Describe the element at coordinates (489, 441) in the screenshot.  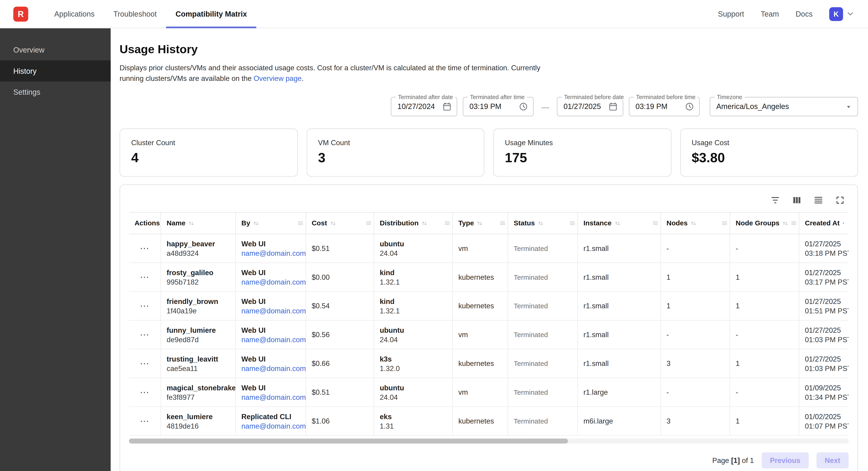
I see `horizontal-scrollbar` at that location.